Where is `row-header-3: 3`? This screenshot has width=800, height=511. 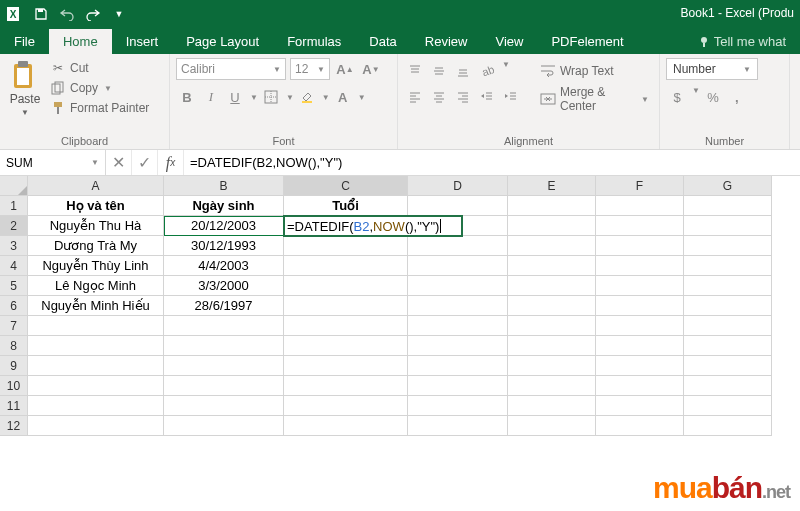 row-header-3: 3 is located at coordinates (14, 246).